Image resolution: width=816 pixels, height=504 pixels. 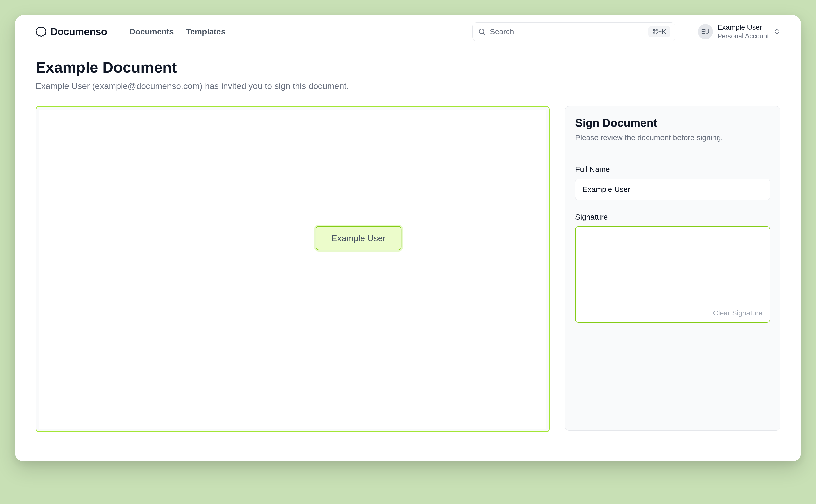 I want to click on signature-label: Signature, so click(x=673, y=217).